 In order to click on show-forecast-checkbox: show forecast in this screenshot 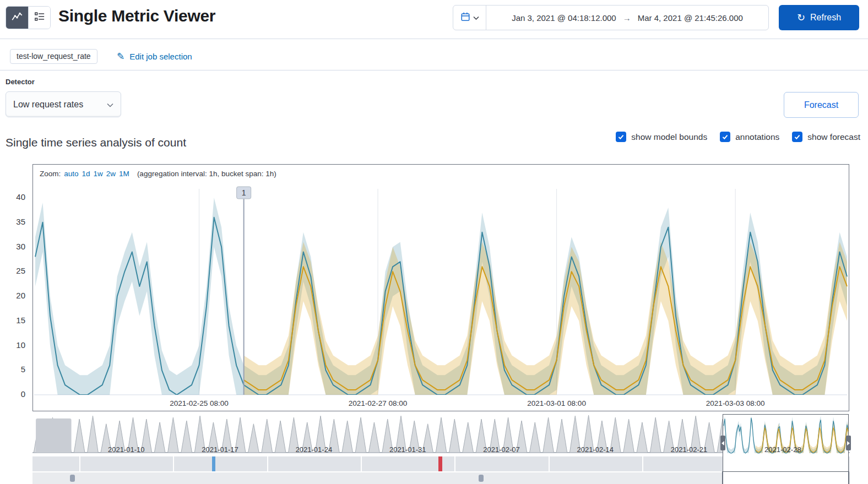, I will do `click(826, 137)`.